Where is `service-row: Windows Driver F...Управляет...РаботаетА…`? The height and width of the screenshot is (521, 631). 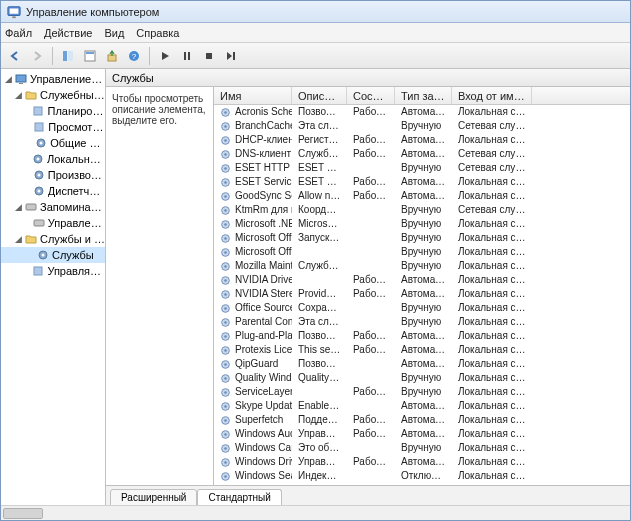 service-row: Windows Driver F...Управляет...РаботаетА… is located at coordinates (422, 462).